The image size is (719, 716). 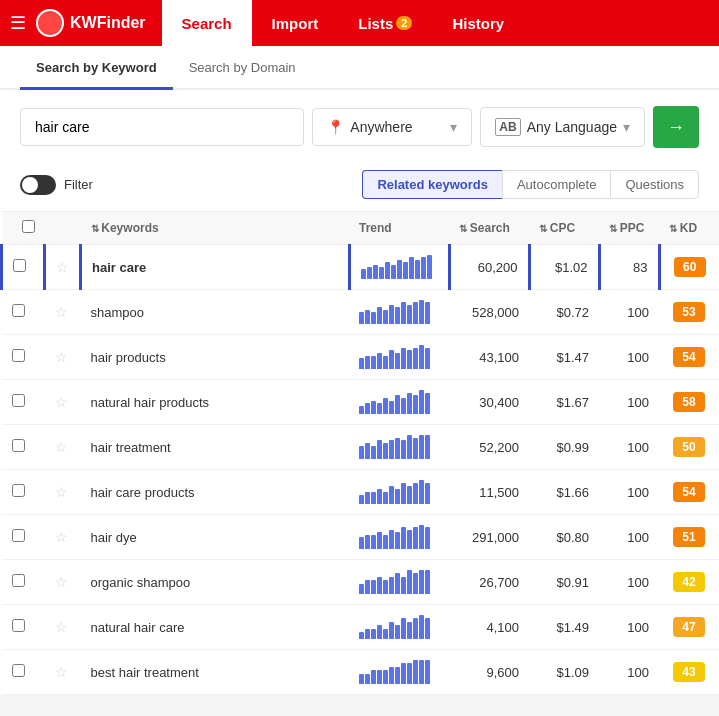 What do you see at coordinates (564, 228) in the screenshot?
I see `col-header-cpc: CPC` at bounding box center [564, 228].